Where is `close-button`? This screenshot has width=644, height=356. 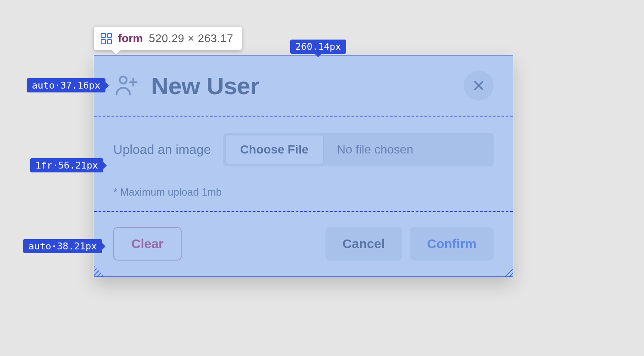
close-button is located at coordinates (479, 86).